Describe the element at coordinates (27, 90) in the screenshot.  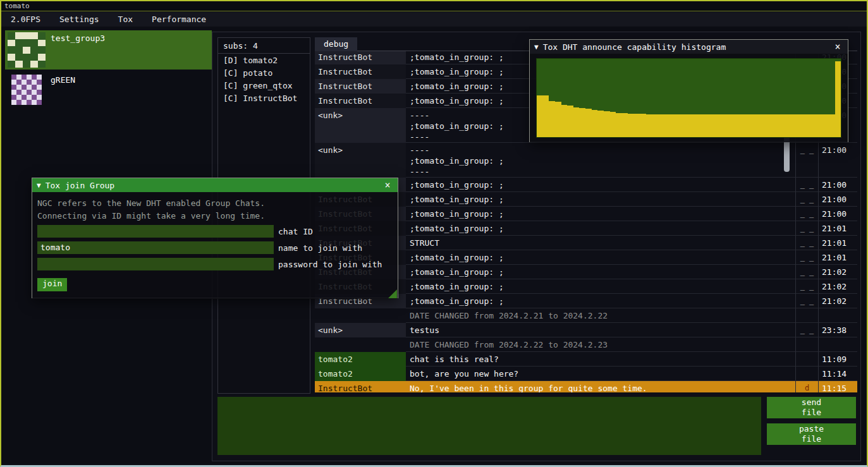
I see `group-avatar` at that location.